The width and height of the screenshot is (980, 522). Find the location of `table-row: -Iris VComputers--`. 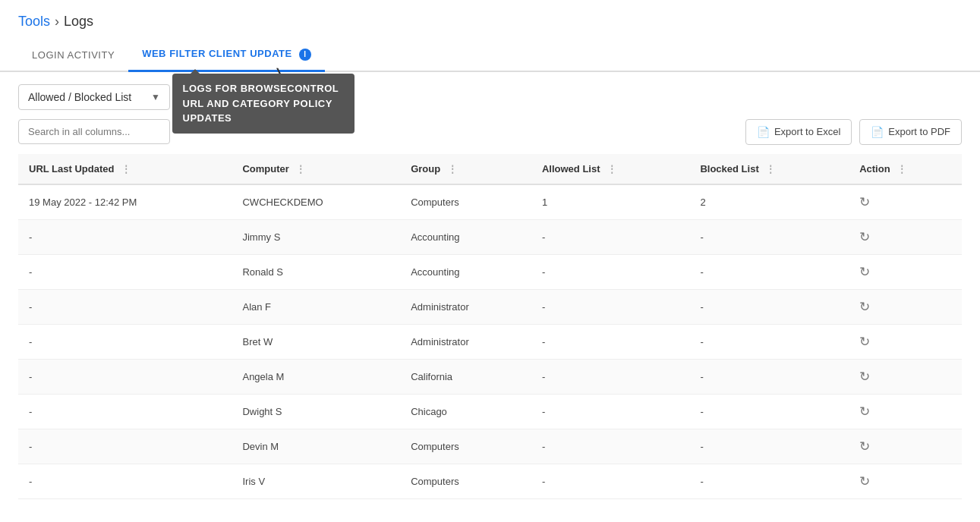

table-row: -Iris VComputers-- is located at coordinates (490, 482).